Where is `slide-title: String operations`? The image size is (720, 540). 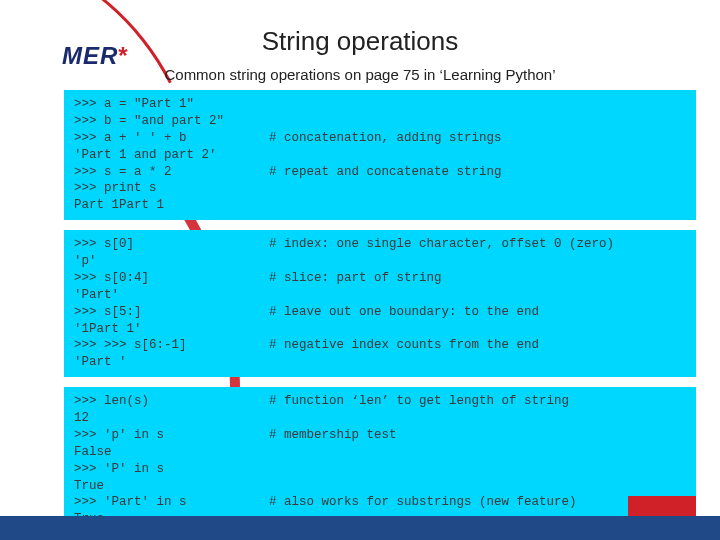
slide-title: String operations is located at coordinates (360, 42).